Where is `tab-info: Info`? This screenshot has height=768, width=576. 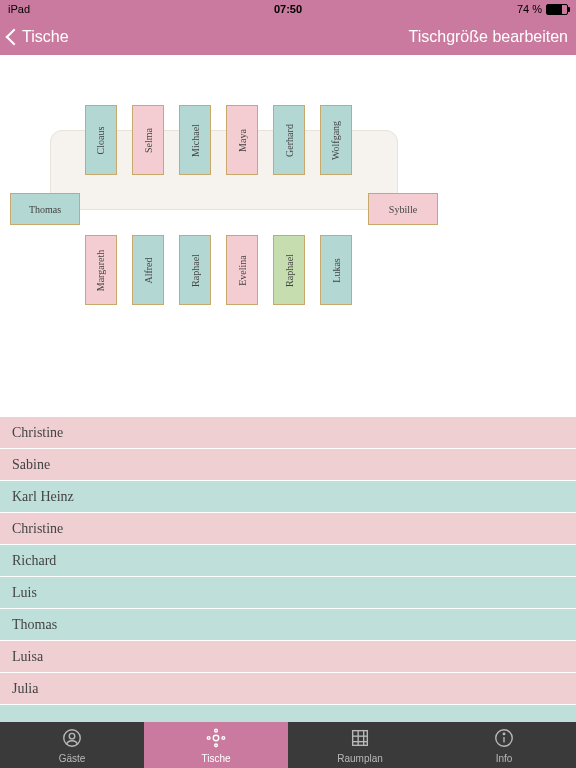 tab-info: Info is located at coordinates (504, 745).